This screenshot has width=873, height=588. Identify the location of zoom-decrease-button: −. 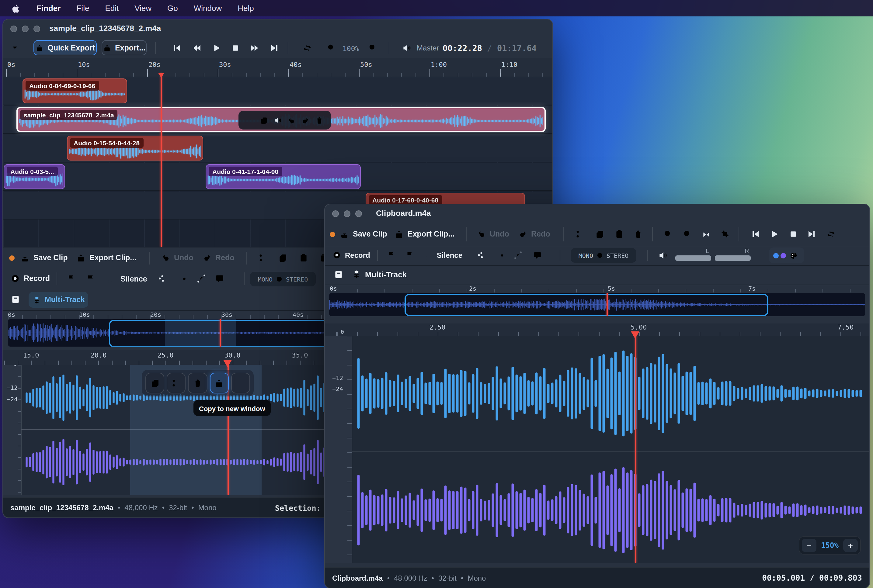
(809, 545).